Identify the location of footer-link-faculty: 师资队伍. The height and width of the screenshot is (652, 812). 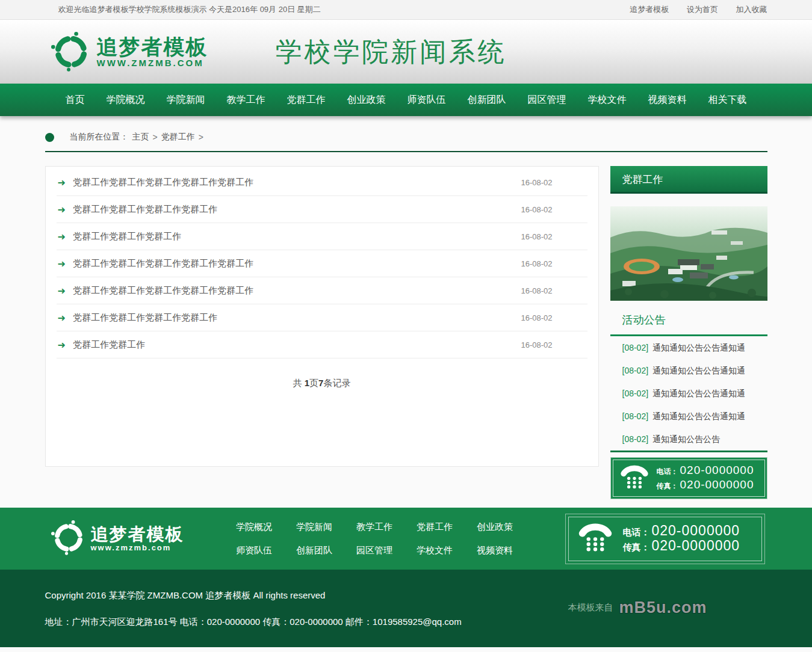
(254, 551).